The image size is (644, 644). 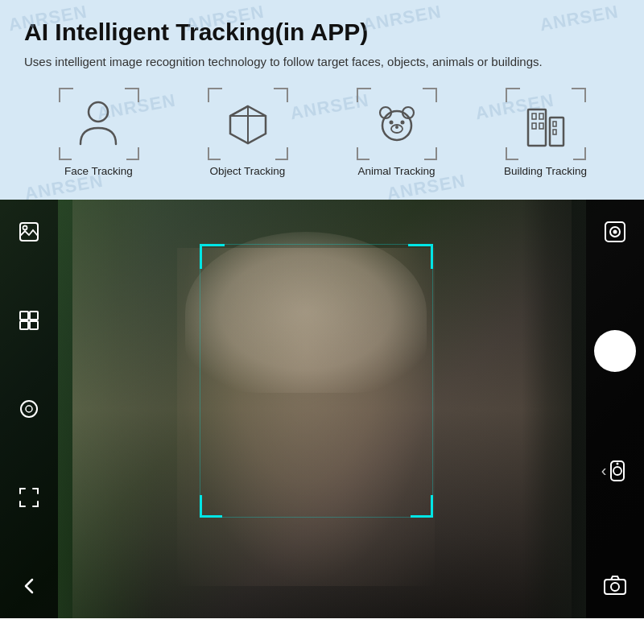 I want to click on shutter-button, so click(x=615, y=351).